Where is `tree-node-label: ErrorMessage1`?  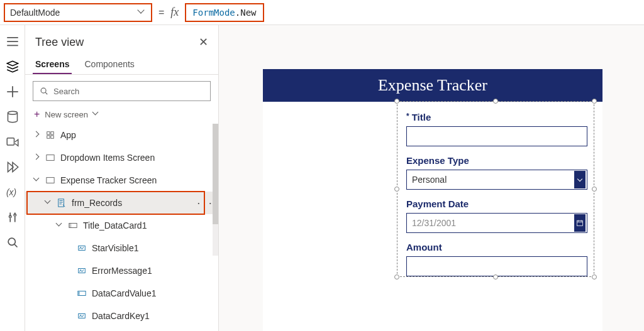
tree-node-label: ErrorMessage1 is located at coordinates (122, 271).